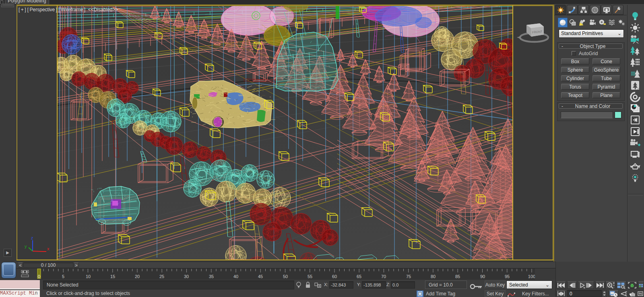 The width and height of the screenshot is (644, 297). What do you see at coordinates (88, 276) in the screenshot?
I see `svg-text: 10` at bounding box center [88, 276].